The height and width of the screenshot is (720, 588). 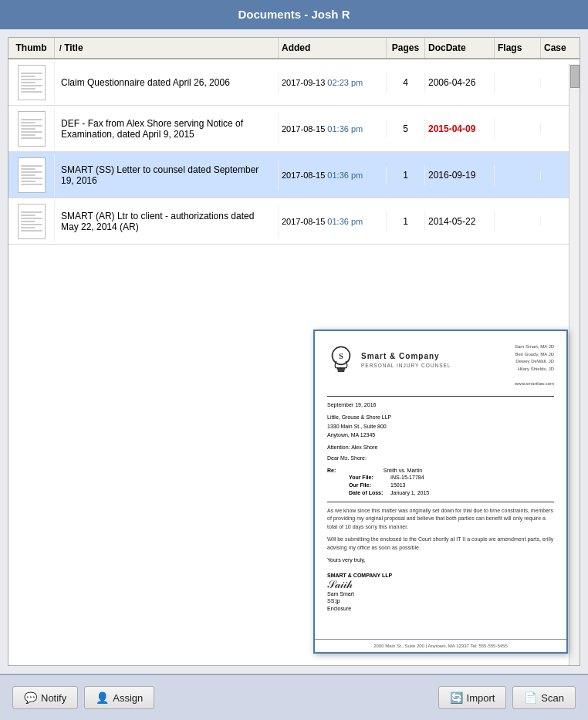 I want to click on import-button: Import, so click(x=472, y=698).